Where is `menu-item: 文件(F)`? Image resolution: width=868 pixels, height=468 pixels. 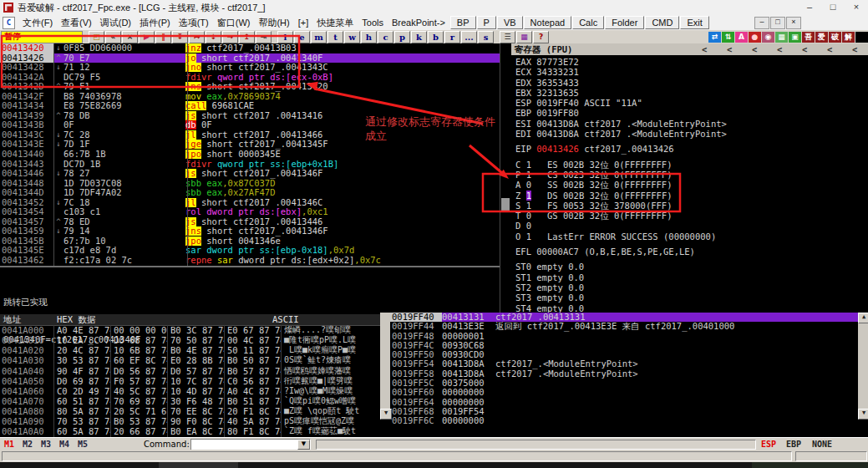
menu-item: 文件(F) is located at coordinates (38, 23).